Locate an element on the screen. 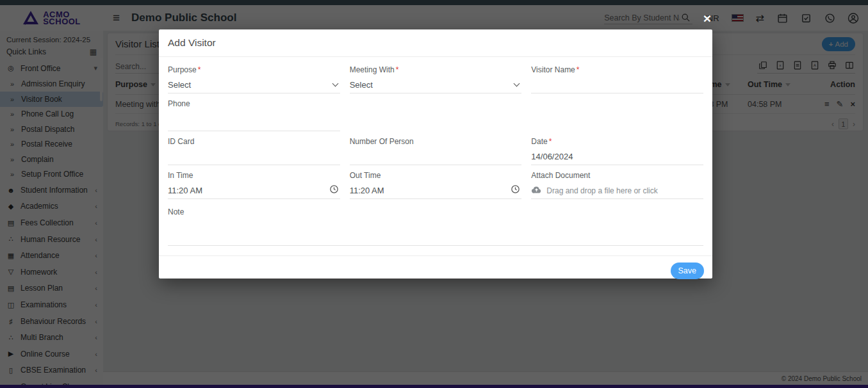  field-number-of-person: Number Of Person is located at coordinates (436, 151).